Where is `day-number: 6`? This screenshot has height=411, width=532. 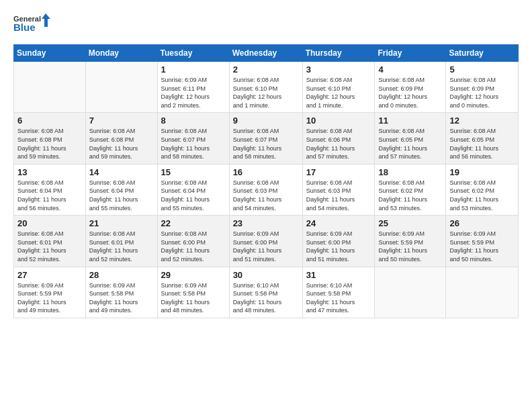
day-number: 6 is located at coordinates (50, 121).